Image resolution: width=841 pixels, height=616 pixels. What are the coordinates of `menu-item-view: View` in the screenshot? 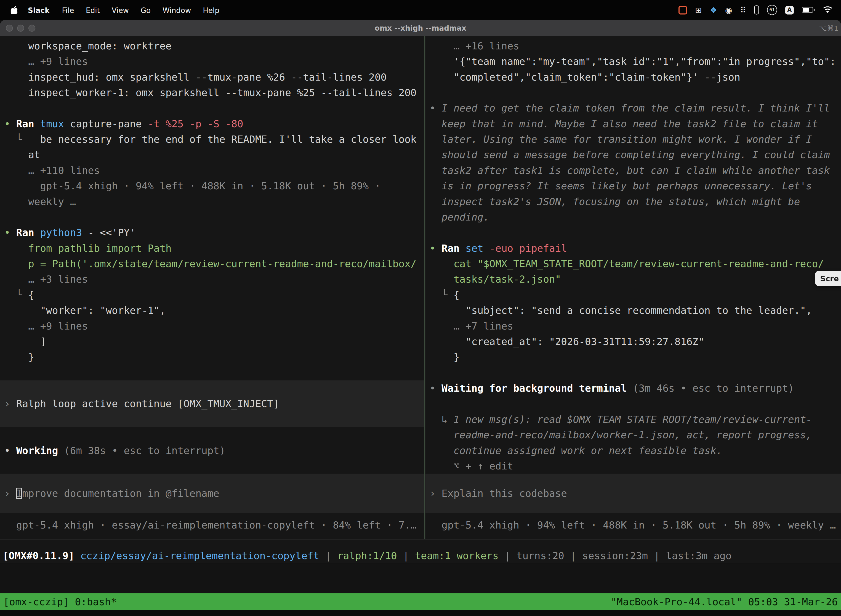 It's located at (120, 10).